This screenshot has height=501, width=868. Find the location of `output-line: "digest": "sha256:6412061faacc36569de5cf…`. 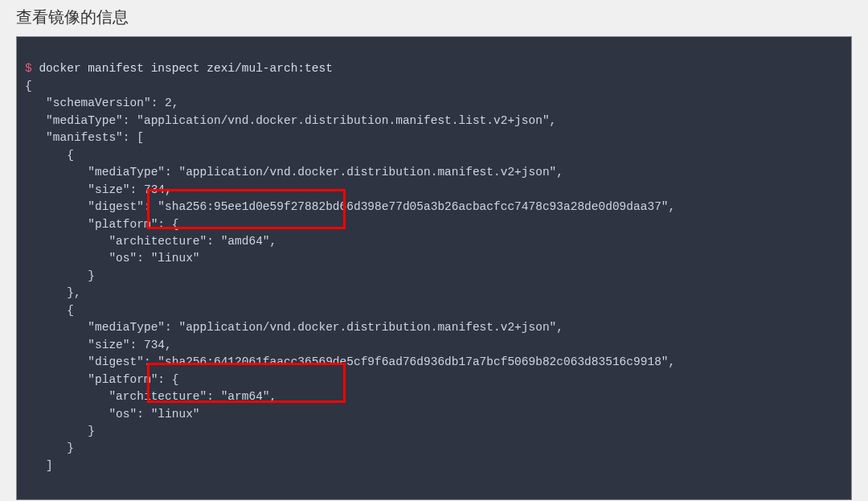

output-line: "digest": "sha256:6412061faacc36569de5cf… is located at coordinates (350, 362).